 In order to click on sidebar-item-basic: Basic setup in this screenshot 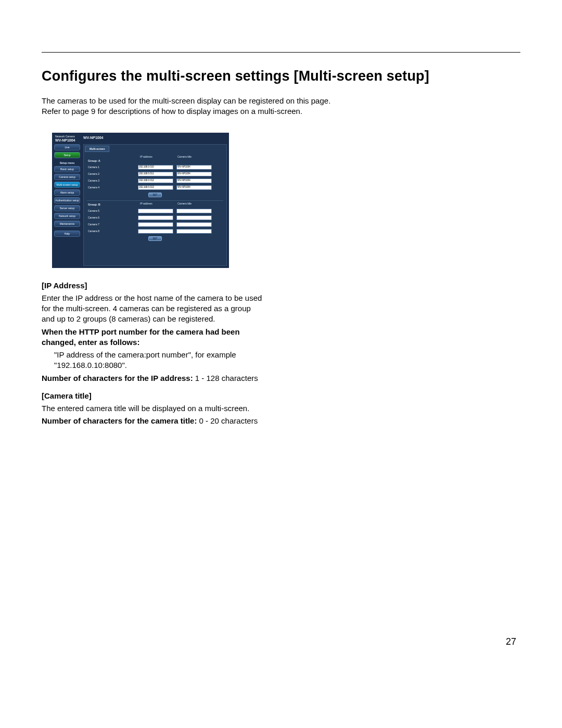, I will do `click(67, 169)`.